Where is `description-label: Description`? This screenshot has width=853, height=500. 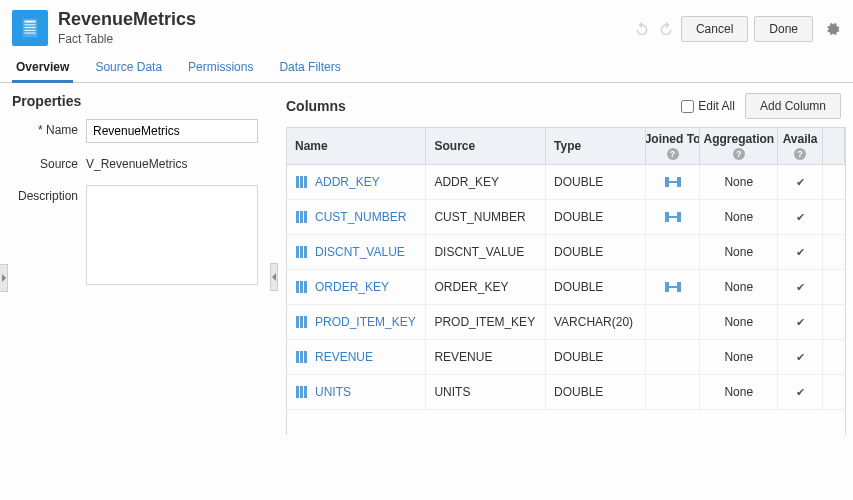
description-label: Description is located at coordinates (49, 194).